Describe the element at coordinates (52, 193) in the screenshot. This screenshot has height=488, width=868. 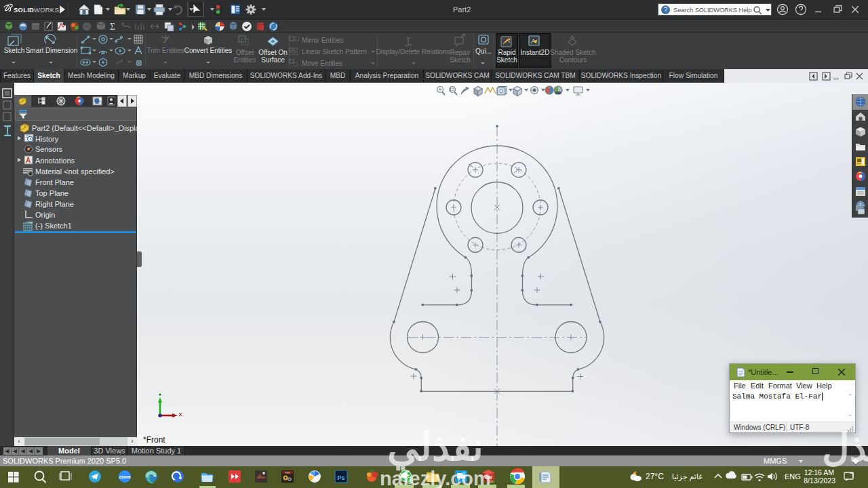
I see `svg-text: Top Plane` at that location.